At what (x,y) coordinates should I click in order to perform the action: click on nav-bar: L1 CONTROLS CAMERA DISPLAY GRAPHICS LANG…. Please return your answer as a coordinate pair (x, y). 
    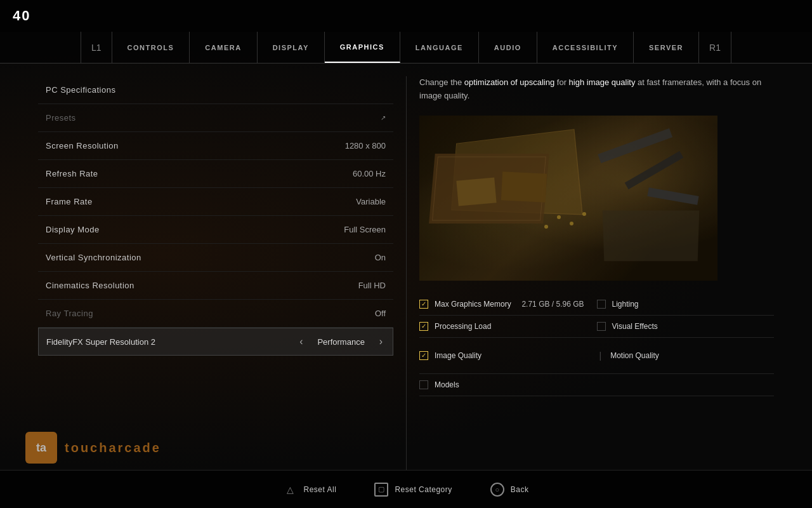
    Looking at the image, I should click on (406, 48).